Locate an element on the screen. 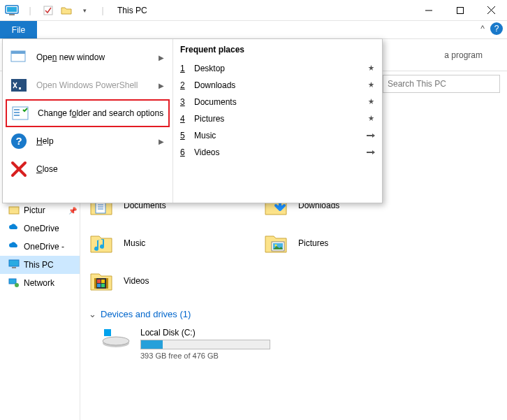 The height and width of the screenshot is (420, 507). info-text: a program is located at coordinates (464, 55).